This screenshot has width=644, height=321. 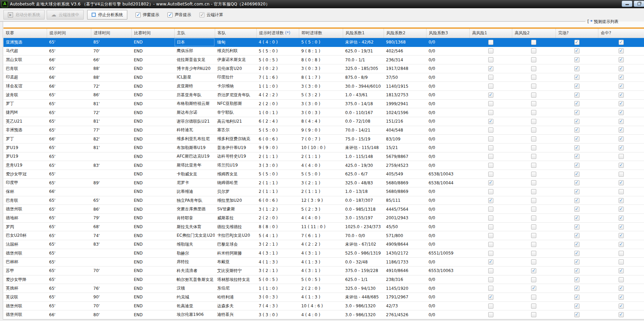 I want to click on table-row: 巴女U20杯65'74'ENDEC弗拉门戈女足U20卡拉巴RJ女足U205 ( …, so click(x=324, y=236).